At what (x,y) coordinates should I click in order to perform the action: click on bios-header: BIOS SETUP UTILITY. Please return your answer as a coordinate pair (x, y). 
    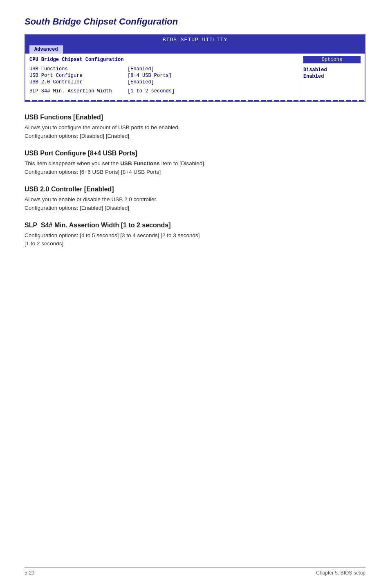
    Looking at the image, I should click on (195, 40).